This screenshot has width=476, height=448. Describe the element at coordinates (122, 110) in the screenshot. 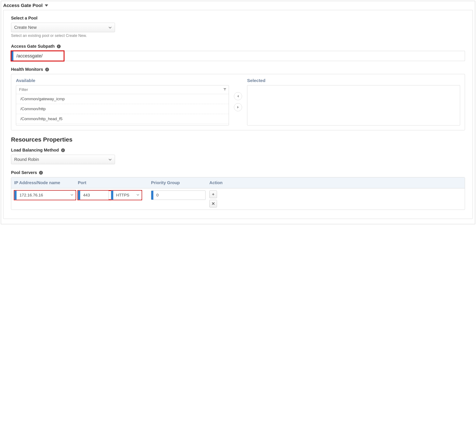

I see `available-items: /Common/gateway_icmp /Common/http /Commo…` at that location.